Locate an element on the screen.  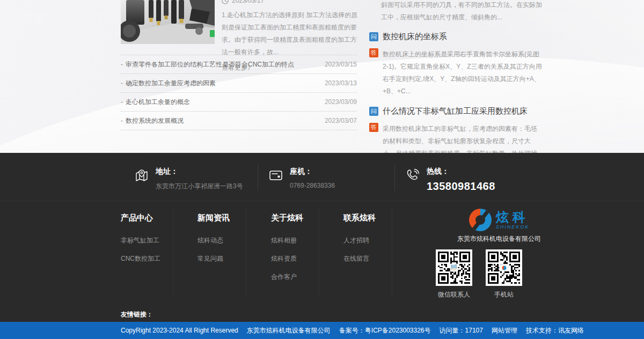
faq-answer: 答 采用数控机床加工的非标气缸，应考虑的因素有：毛坯的材料和类型、非标气缸轮廓形… is located at coordinates (456, 138).